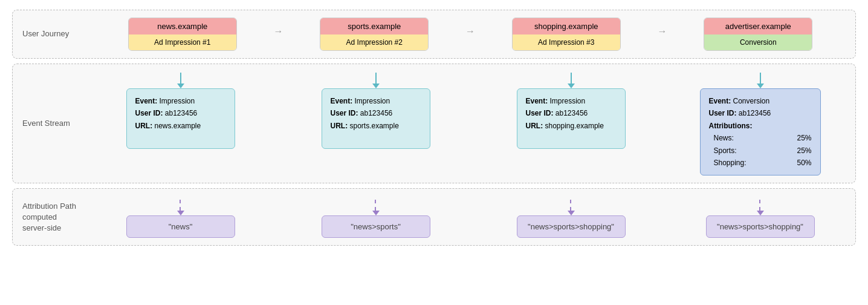  I want to click on attrib-box-1: "news", so click(181, 226).